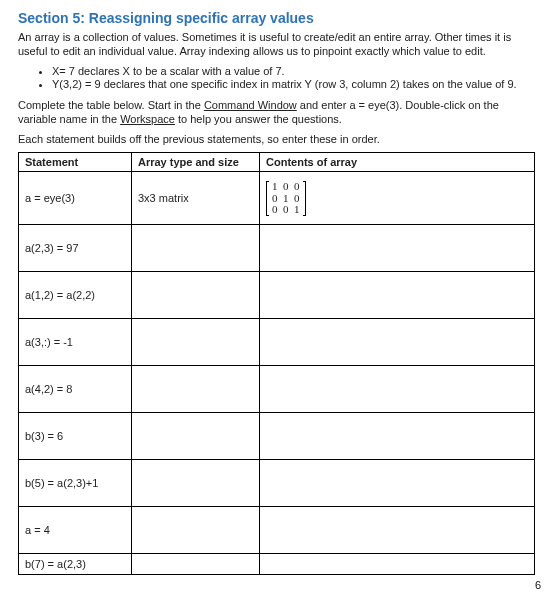  I want to click on cell-statement: a = 4, so click(76, 530).